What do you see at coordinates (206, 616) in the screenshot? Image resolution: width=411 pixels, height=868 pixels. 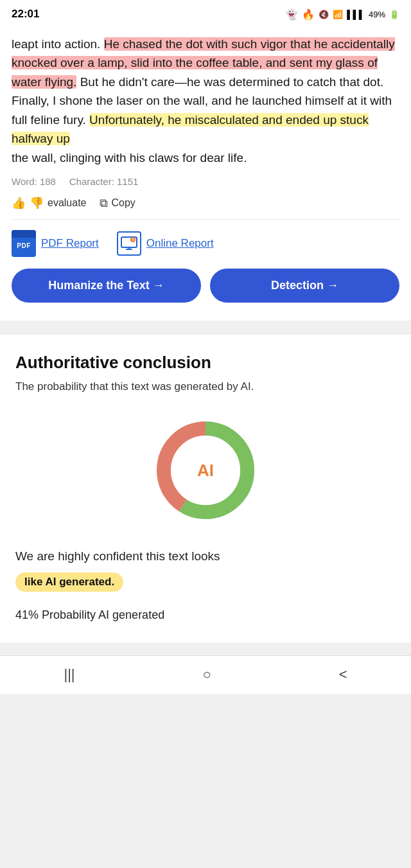 I see `probability-text: 41% Probability AI generated` at bounding box center [206, 616].